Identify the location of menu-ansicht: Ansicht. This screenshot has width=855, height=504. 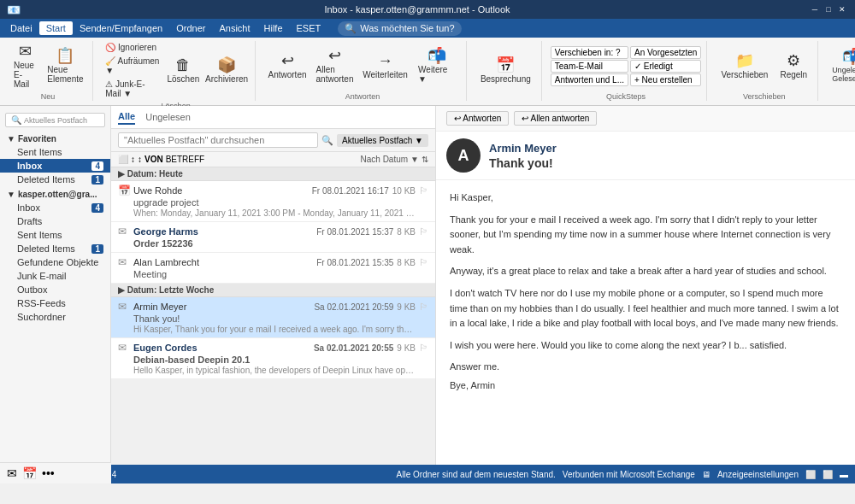
(234, 28).